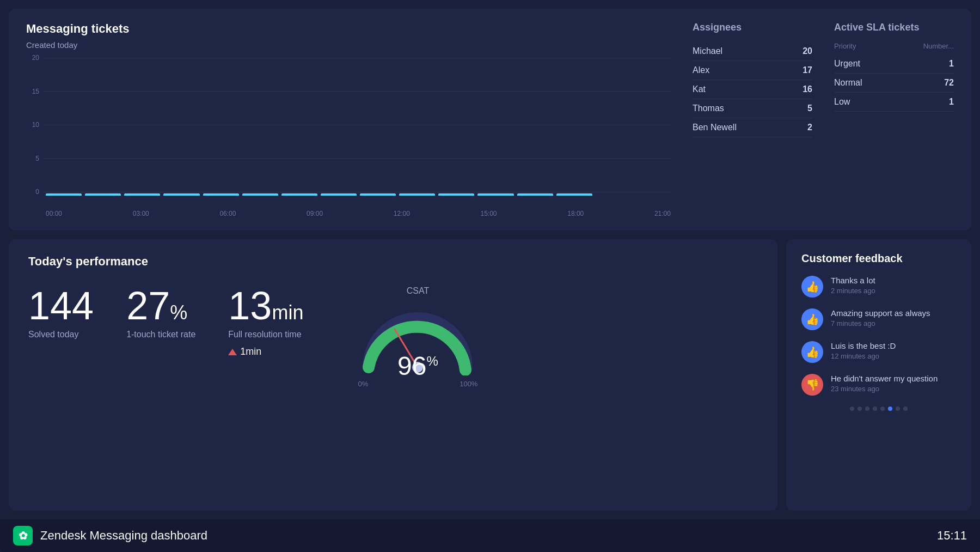 The height and width of the screenshot is (552, 980). Describe the element at coordinates (418, 291) in the screenshot. I see `csat-label: CSAT` at that location.